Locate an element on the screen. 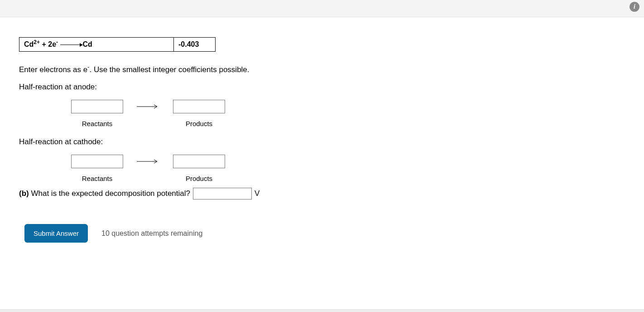 This screenshot has width=644, height=312. cathode-reactants-label: Reactants is located at coordinates (97, 179).